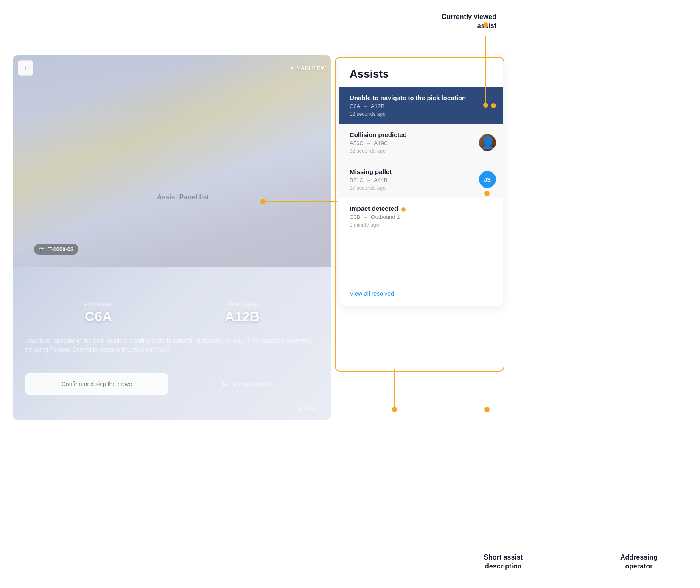  What do you see at coordinates (421, 135) in the screenshot?
I see `assist-item-2-title: Collision predicted` at bounding box center [421, 135].